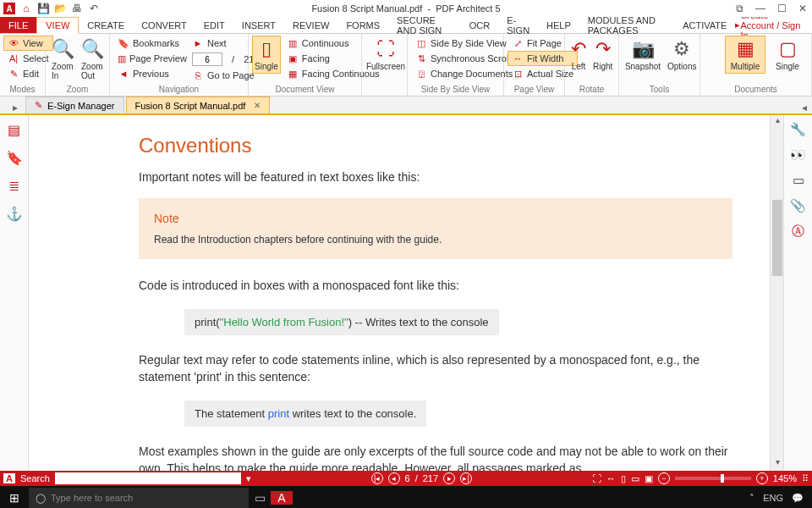  Describe the element at coordinates (150, 58) in the screenshot. I see `nav-page-preview: ▥Page Preview` at that location.